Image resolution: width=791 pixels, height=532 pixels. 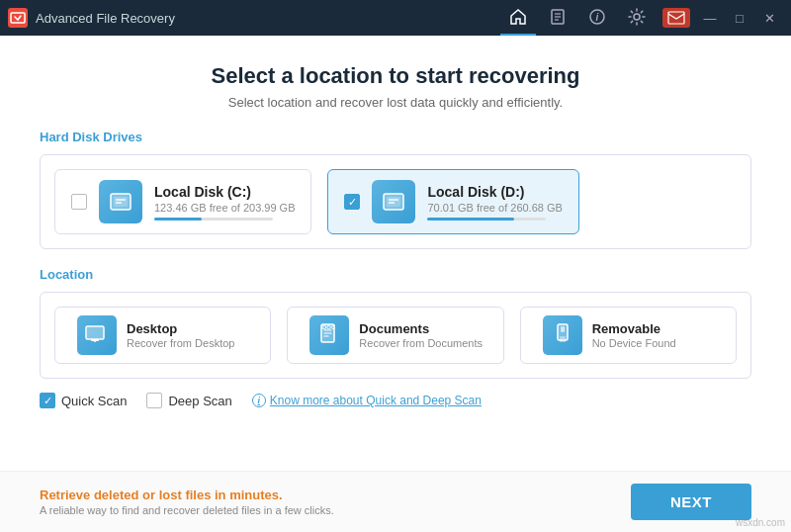 What do you see at coordinates (396, 404) in the screenshot?
I see `scan-options: ✓ Quick Scan Deep Scan i Know more about…` at bounding box center [396, 404].